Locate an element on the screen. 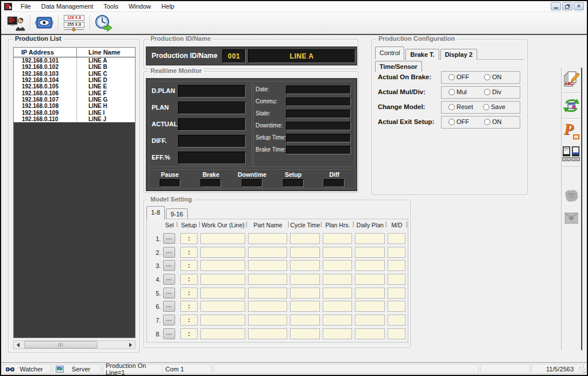 Image resolution: width=588 pixels, height=376 pixels. tab-display-2: Display 2 is located at coordinates (459, 54).